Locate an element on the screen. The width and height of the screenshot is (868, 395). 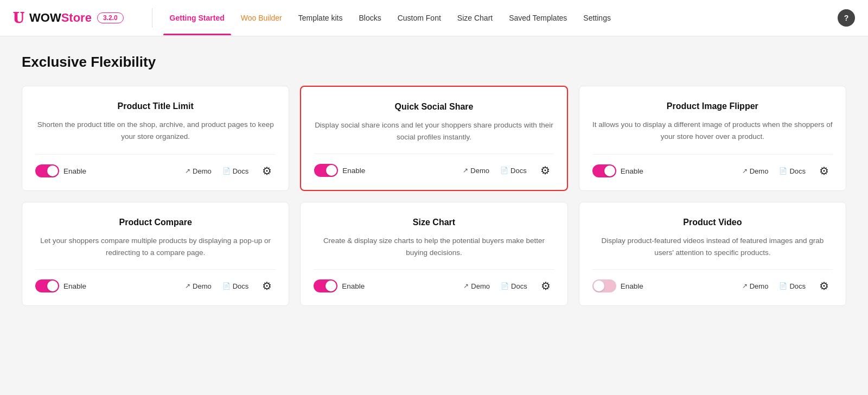
nav-item-size-chart: Size Chart is located at coordinates (475, 18).